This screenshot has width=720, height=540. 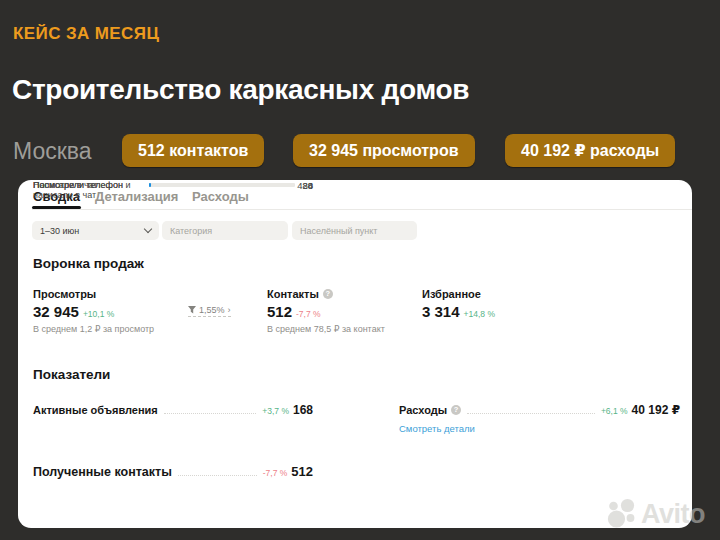 I want to click on received-contacts-delta: -7,7 %, so click(x=276, y=473).